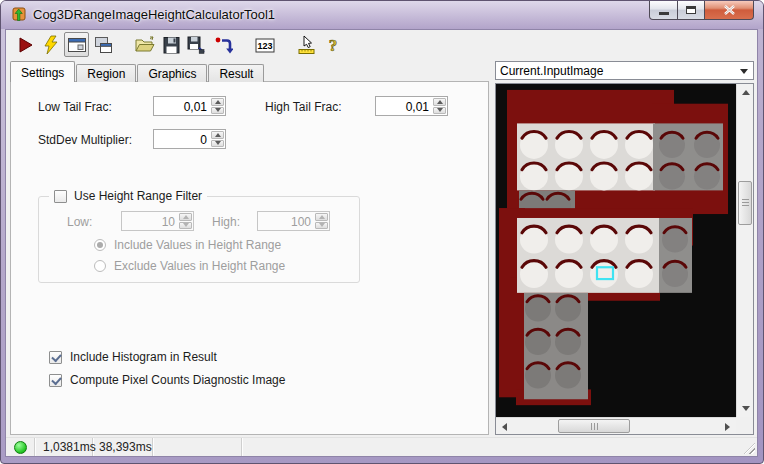 This screenshot has height=464, width=764. Describe the element at coordinates (404, 106) in the screenshot. I see `high-tail-frac-value: 0,01` at that location.